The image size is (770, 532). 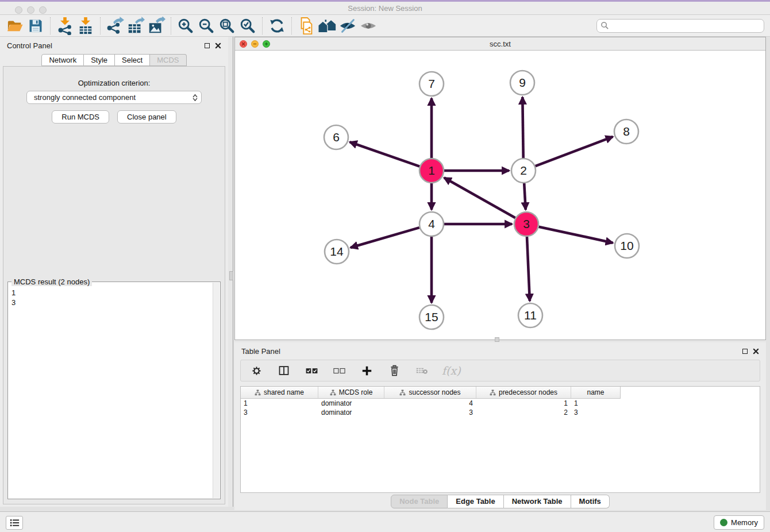 What do you see at coordinates (136, 26) in the screenshot?
I see `export-table-icon` at bounding box center [136, 26].